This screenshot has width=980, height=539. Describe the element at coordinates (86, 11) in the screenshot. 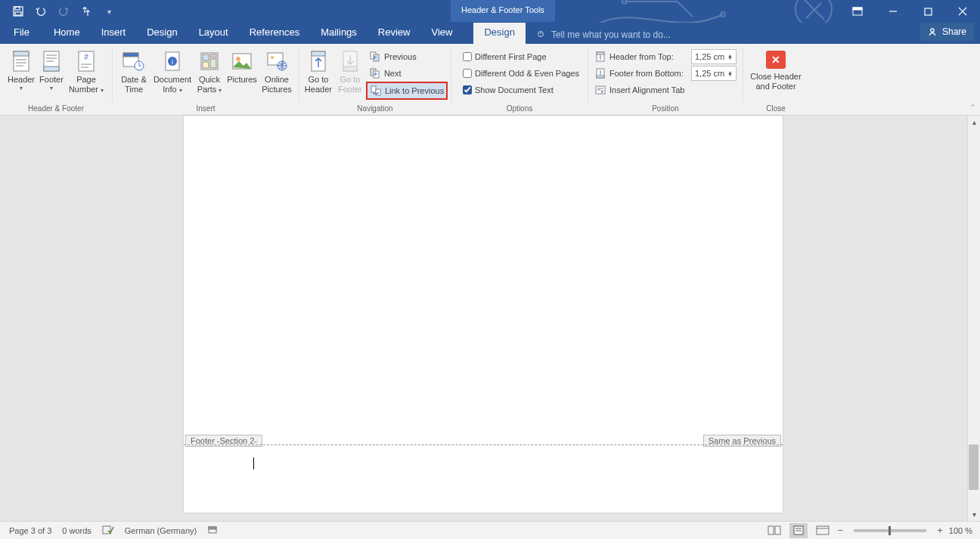

I see `touch-mode-button` at that location.